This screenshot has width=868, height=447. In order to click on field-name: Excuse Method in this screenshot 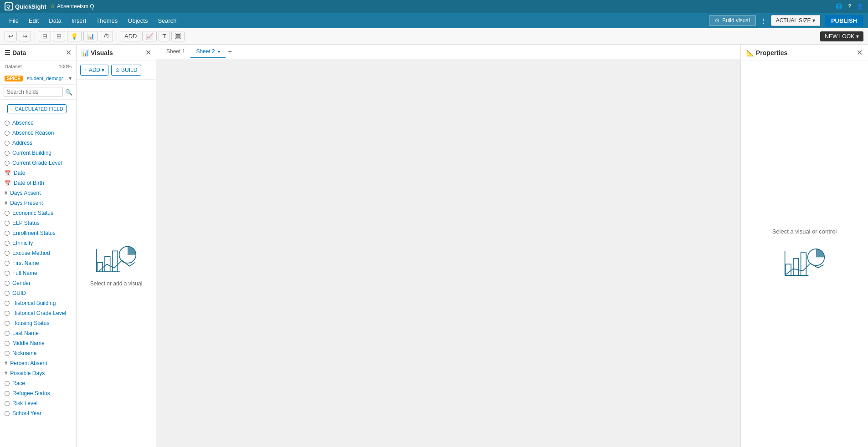, I will do `click(31, 253)`.